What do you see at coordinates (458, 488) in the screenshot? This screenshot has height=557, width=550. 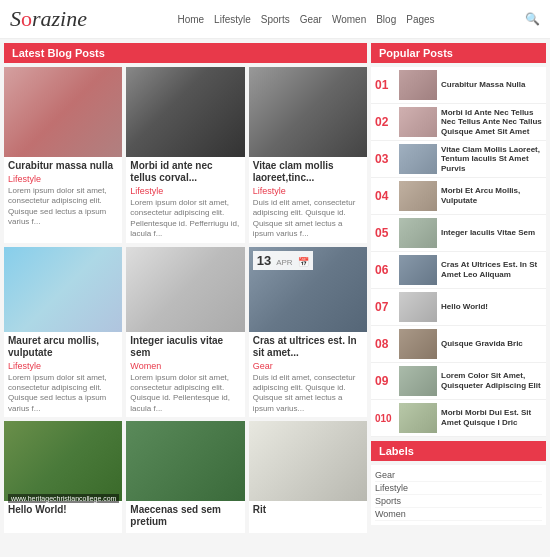 I see `label-lifestyle: Lifestyle` at bounding box center [458, 488].